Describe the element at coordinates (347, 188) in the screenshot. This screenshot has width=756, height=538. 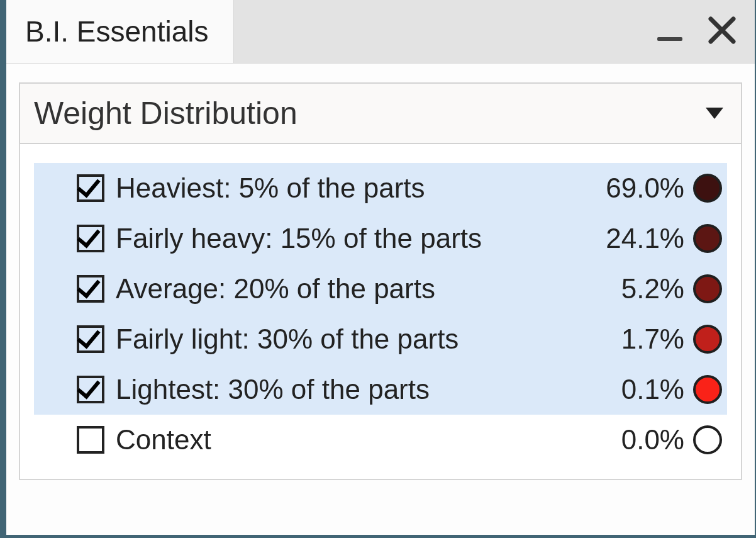
I see `item-label: Heaviest: 5% of the parts` at that location.